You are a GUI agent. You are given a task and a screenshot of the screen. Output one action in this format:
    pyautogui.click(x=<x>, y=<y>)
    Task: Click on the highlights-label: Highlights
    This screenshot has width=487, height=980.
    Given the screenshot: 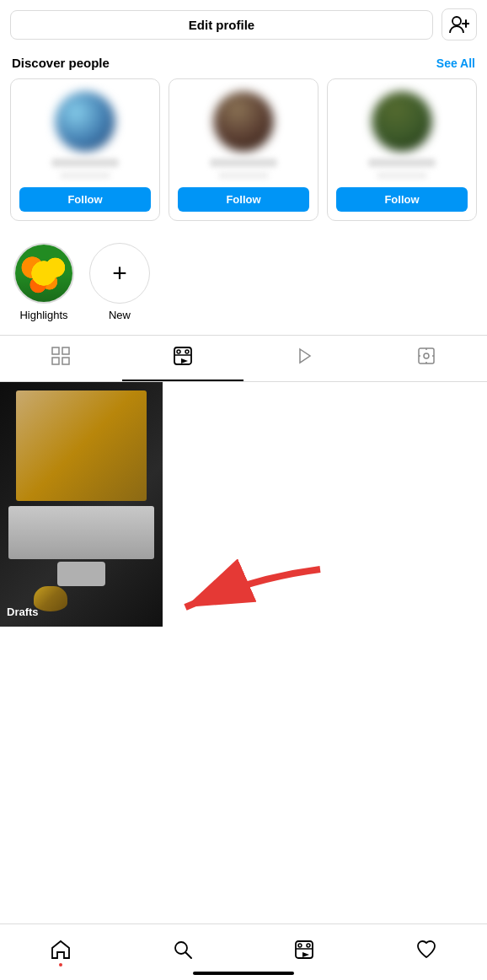 What is the action you would take?
    pyautogui.click(x=44, y=315)
    